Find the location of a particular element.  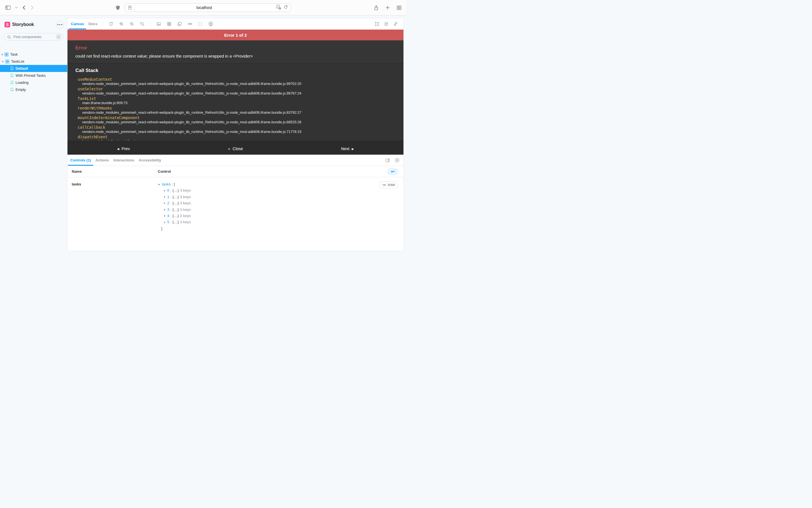

stack-frame: callCallback vendors-node_modules_pmmmwh… is located at coordinates (235, 130).